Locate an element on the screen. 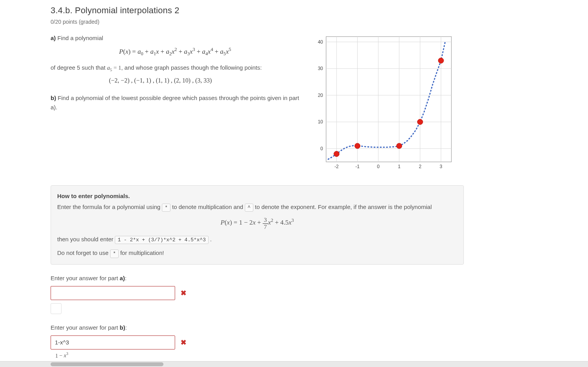  part-b-text: b) Find a polynomial of the lowest possi… is located at coordinates (175, 103).